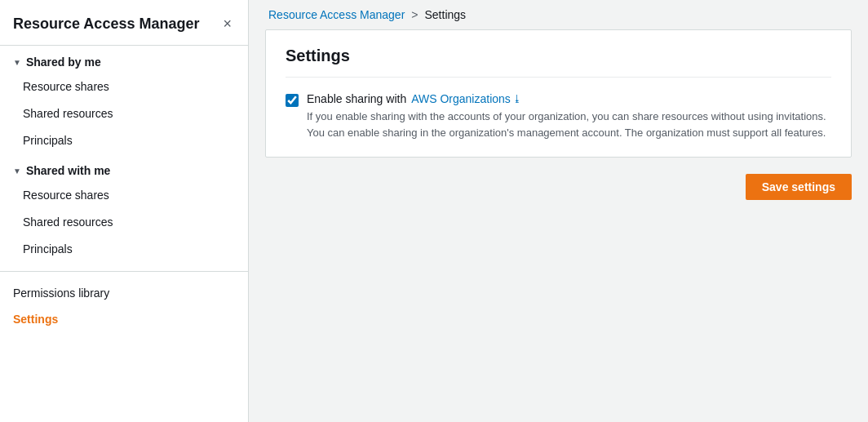 Image resolution: width=868 pixels, height=422 pixels. Describe the element at coordinates (558, 195) in the screenshot. I see `save-button-area: Save settings` at that location.